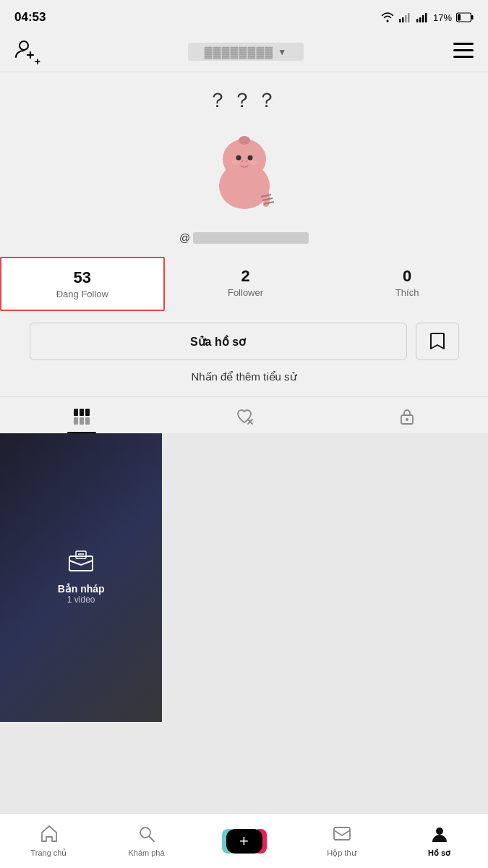 This screenshot has width=488, height=868. What do you see at coordinates (246, 52) in the screenshot?
I see `username-dropdown: ▓▓▓▓▓▓▓▓ ▼` at bounding box center [246, 52].